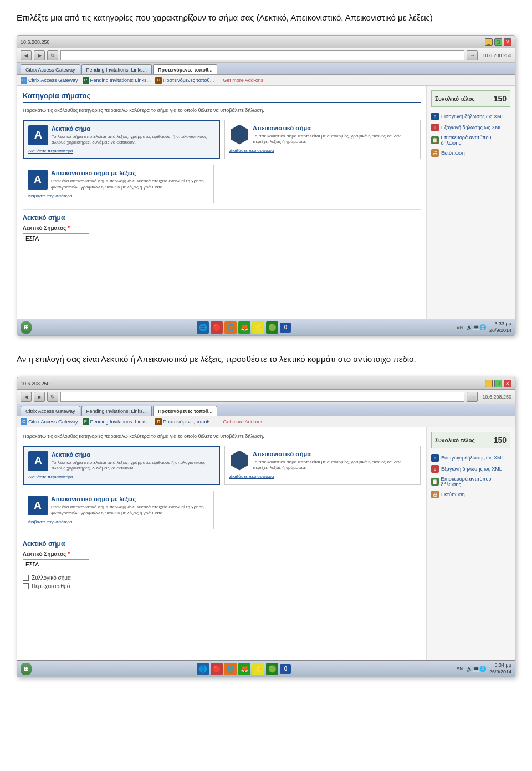 The height and width of the screenshot is (771, 532). I want to click on sidebar-action4-label-1: Εκτύπωση, so click(453, 153).